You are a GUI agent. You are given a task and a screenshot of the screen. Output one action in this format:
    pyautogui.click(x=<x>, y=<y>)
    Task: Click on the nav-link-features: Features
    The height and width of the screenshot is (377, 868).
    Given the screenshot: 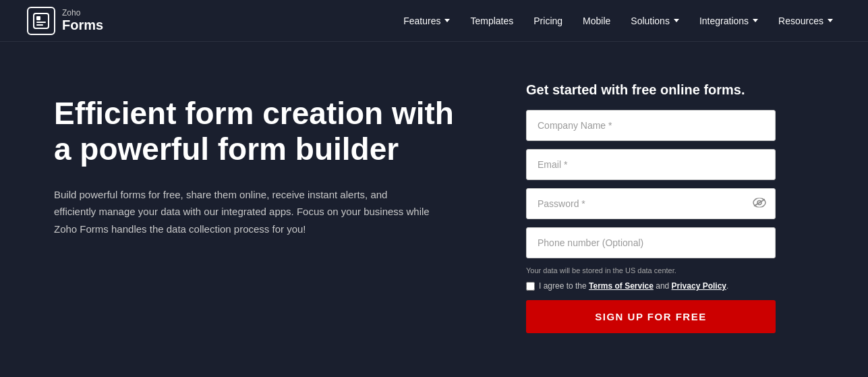 What is the action you would take?
    pyautogui.click(x=426, y=21)
    